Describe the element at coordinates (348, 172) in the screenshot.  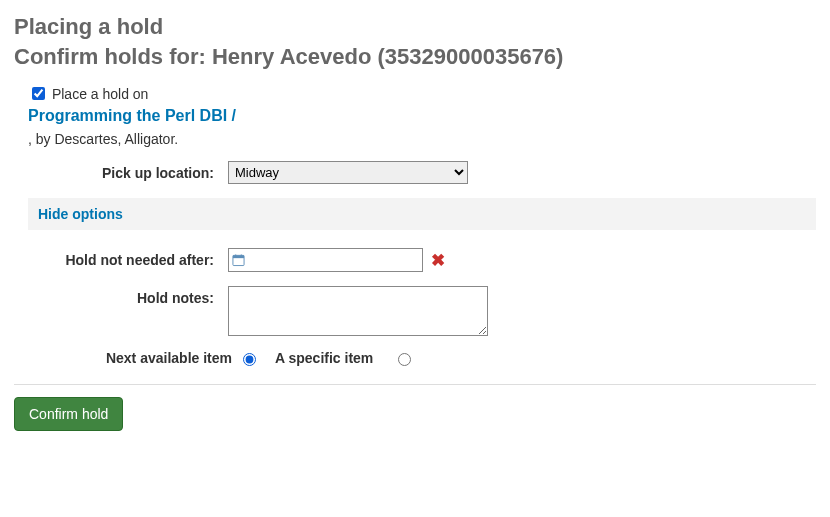
I see `pickup-location-select: Midway` at that location.